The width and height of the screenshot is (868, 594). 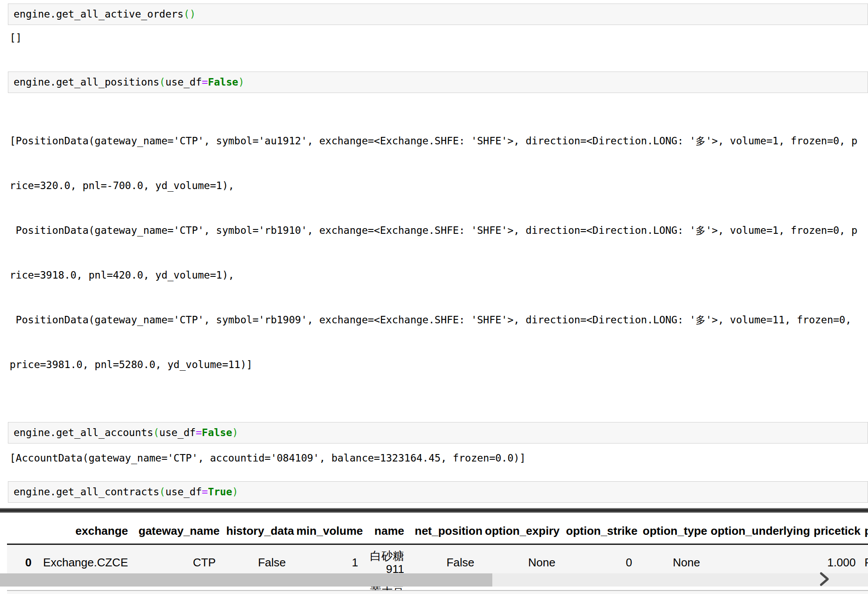 What do you see at coordinates (438, 492) in the screenshot?
I see `code-input-contracts: engine.get_all_contracts(use_df=True)` at bounding box center [438, 492].